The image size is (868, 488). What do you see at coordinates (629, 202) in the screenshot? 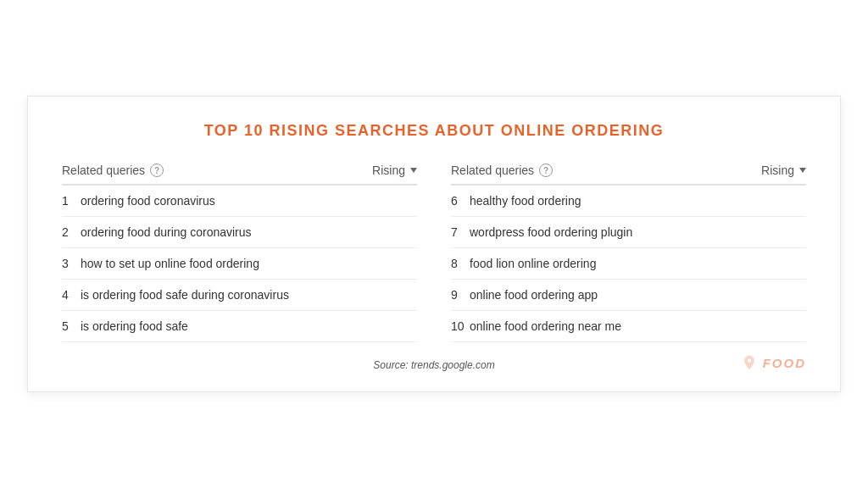
I see `table-row: 6 healthy food ordering` at bounding box center [629, 202].